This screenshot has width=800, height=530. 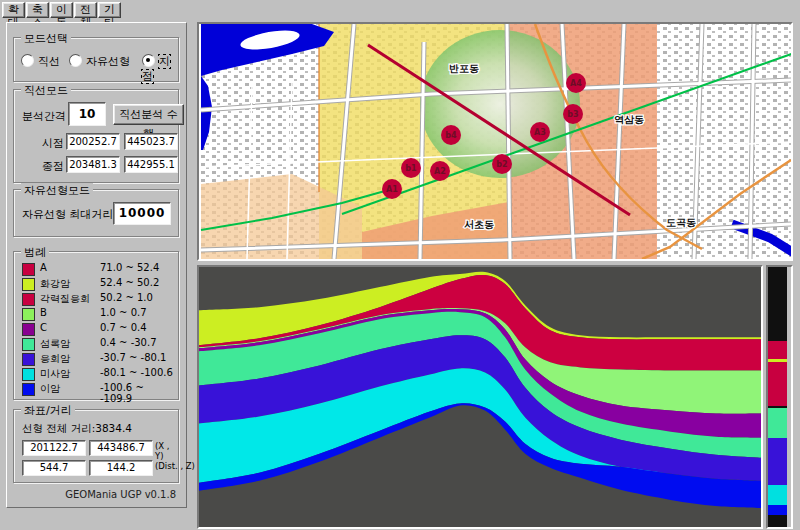 What do you see at coordinates (120, 494) in the screenshot?
I see `version-label: GEOMania UGP v0.1.8` at bounding box center [120, 494].